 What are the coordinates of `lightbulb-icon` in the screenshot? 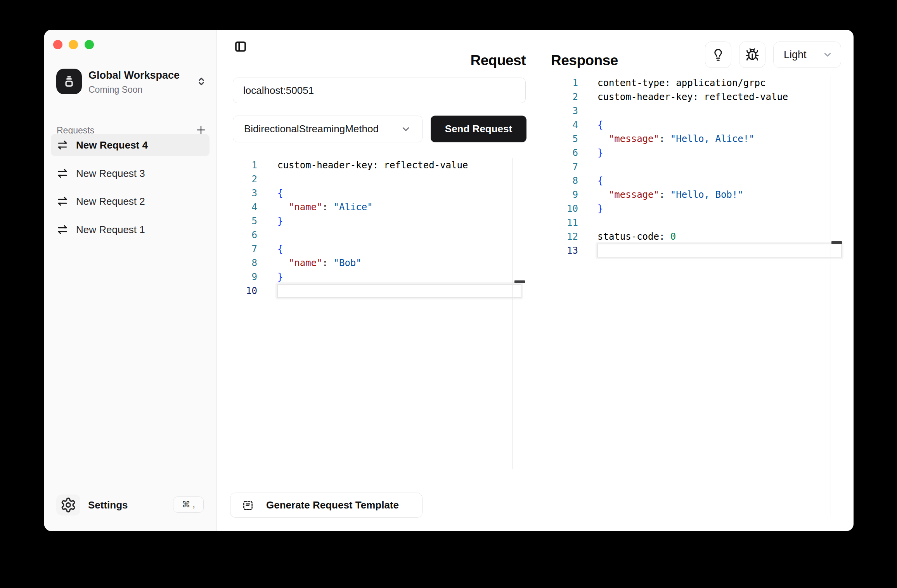 It's located at (718, 55).